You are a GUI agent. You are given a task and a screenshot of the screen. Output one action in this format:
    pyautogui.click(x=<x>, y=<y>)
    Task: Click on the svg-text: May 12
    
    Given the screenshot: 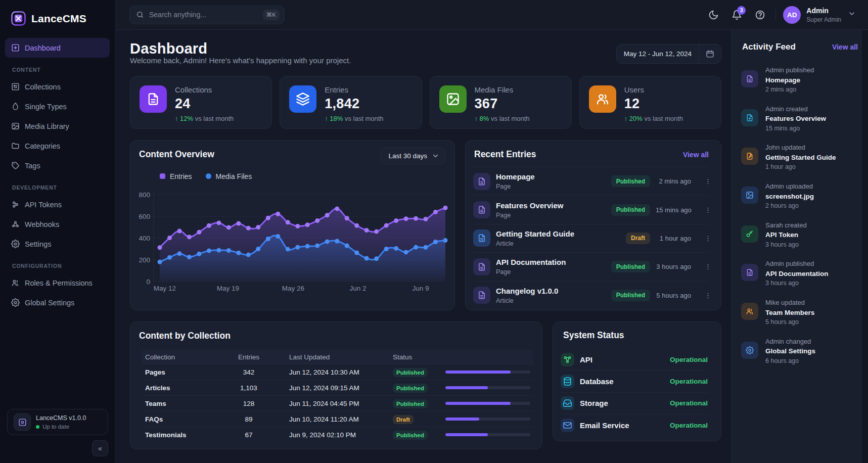 What is the action you would take?
    pyautogui.click(x=165, y=288)
    